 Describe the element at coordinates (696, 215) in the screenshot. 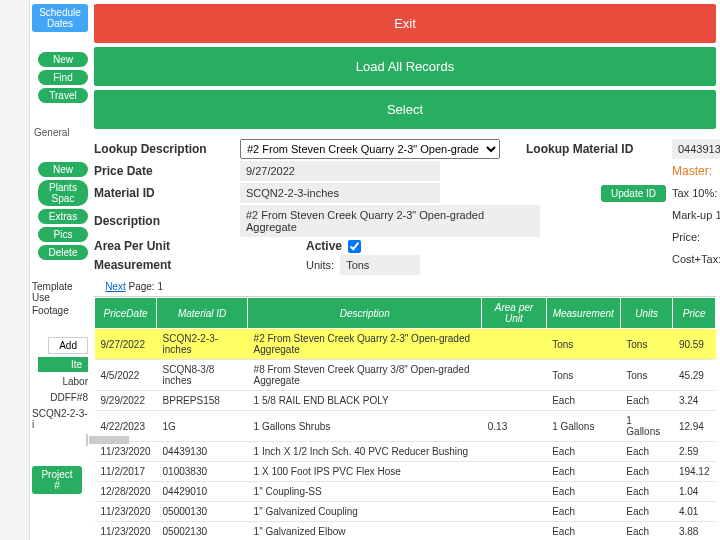

I see `markup-label: Mark-up 15%:` at that location.